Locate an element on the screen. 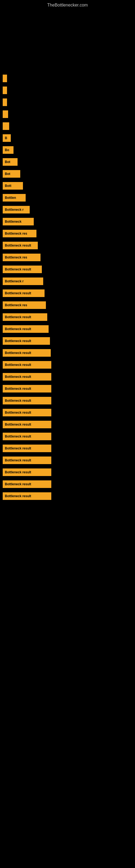 The width and height of the screenshot is (135, 868). bar-label: Bottleneck is located at coordinates (18, 222).